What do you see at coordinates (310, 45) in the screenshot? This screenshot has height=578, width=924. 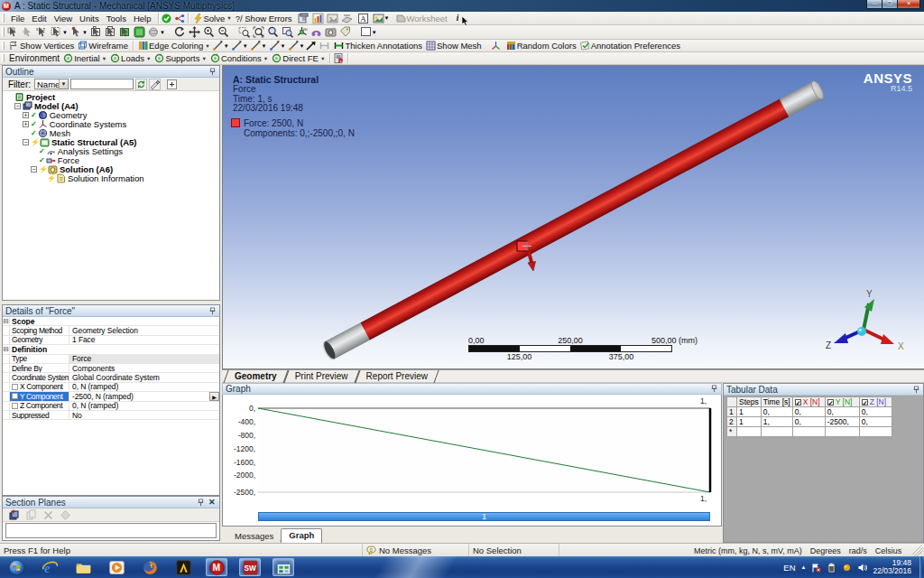 I see `max-edge-icon` at bounding box center [310, 45].